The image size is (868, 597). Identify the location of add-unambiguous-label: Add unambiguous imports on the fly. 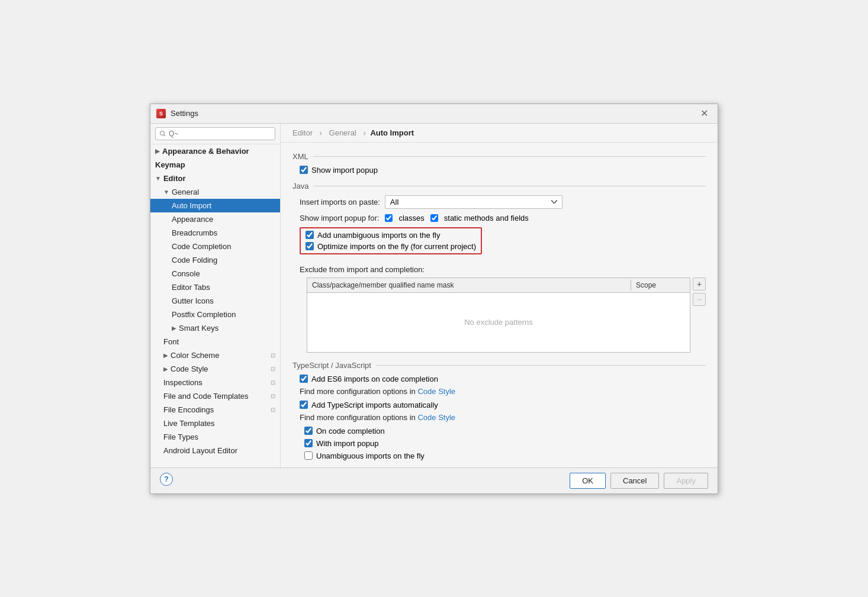
(379, 235).